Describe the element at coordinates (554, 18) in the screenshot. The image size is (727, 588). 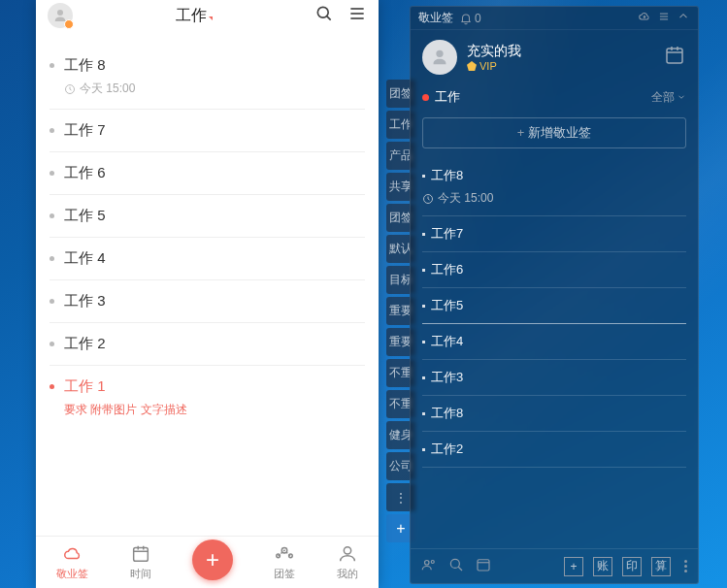
I see `right-titlebar: 敬业签 0` at that location.